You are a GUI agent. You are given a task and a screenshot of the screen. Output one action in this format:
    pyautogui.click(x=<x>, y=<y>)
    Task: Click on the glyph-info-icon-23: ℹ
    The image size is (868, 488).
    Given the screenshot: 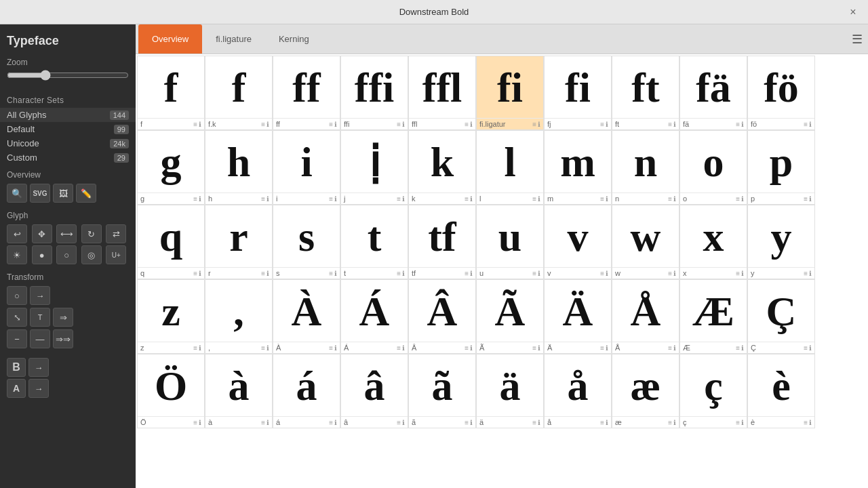 What is the action you would take?
    pyautogui.click(x=403, y=274)
    